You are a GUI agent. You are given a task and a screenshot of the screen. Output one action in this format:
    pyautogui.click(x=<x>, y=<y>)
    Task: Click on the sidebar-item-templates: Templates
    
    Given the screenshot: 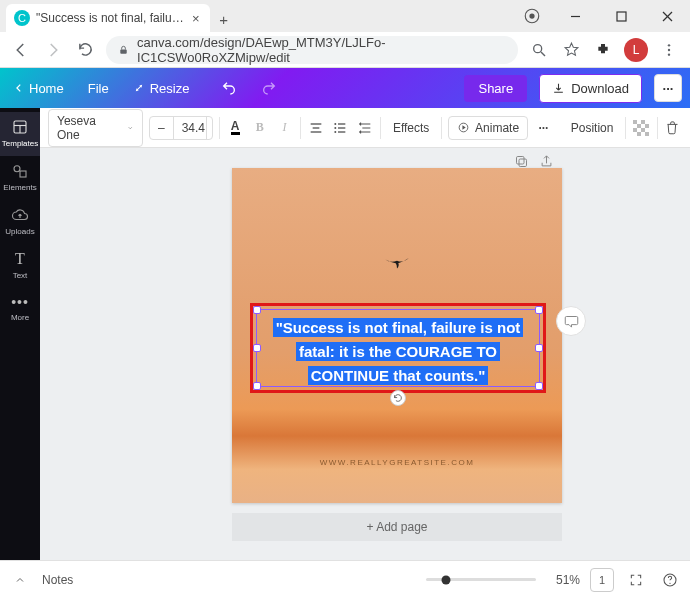 What is the action you would take?
    pyautogui.click(x=20, y=134)
    